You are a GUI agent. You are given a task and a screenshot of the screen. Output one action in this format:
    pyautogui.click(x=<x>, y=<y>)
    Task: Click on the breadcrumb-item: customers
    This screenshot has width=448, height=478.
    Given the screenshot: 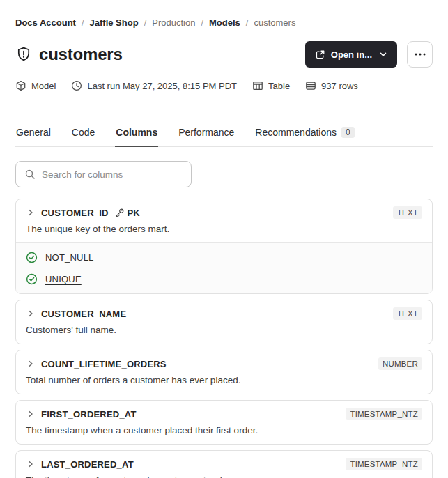 What is the action you would take?
    pyautogui.click(x=275, y=23)
    